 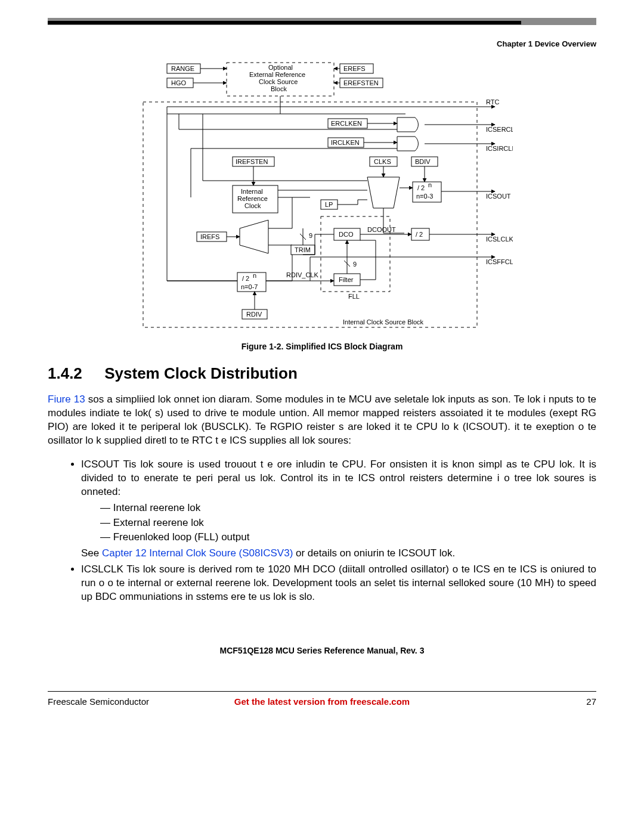 I want to click on label-9a: 9, so click(x=311, y=236).